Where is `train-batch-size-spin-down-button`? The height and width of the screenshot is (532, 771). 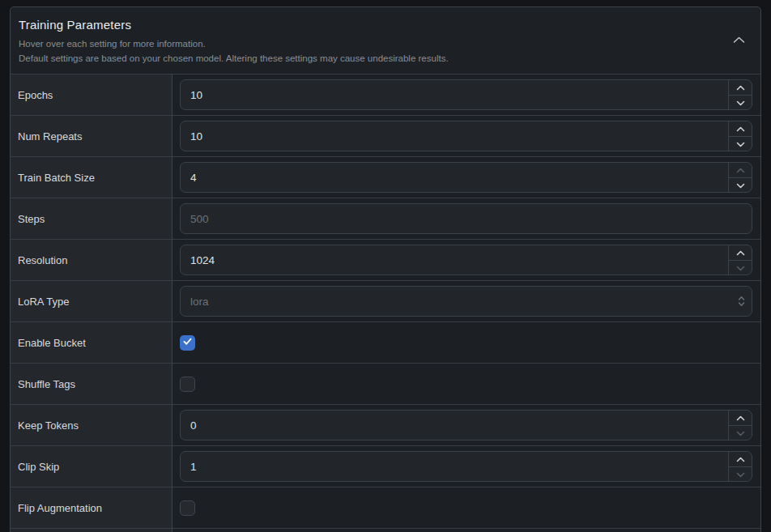 train-batch-size-spin-down-button is located at coordinates (740, 185).